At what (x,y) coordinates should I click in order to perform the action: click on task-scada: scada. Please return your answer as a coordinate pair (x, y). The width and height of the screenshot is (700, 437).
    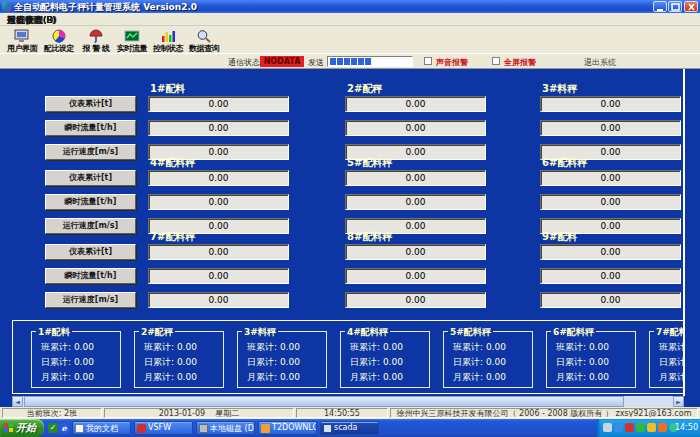
    Looking at the image, I should click on (350, 428).